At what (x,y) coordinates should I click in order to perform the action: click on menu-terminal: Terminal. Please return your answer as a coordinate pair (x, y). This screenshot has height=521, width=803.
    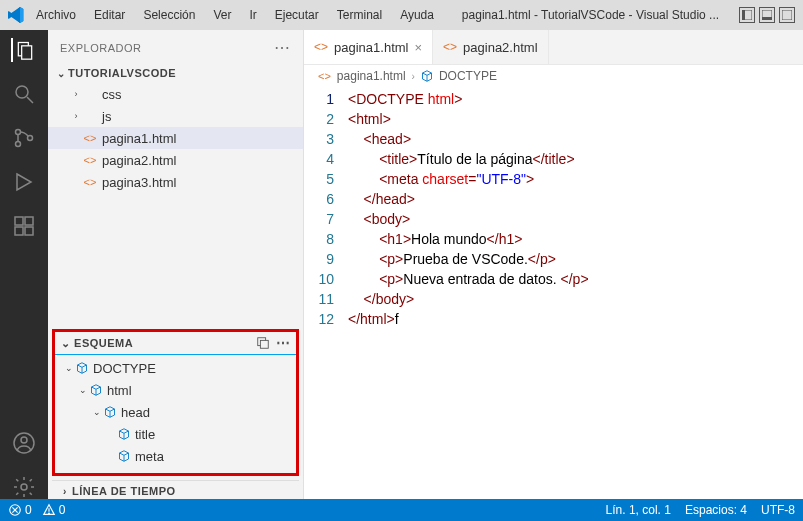
    Looking at the image, I should click on (360, 15).